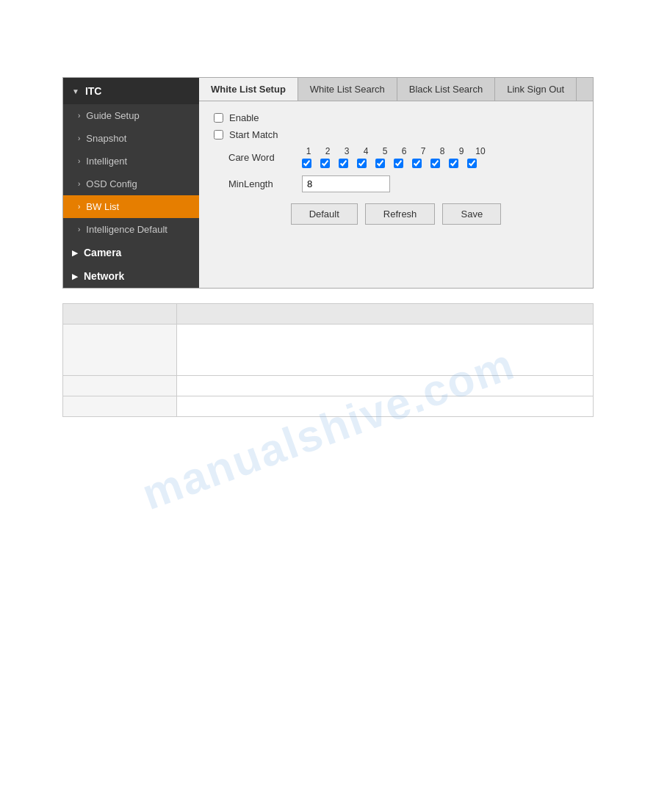 This screenshot has width=656, height=812. Describe the element at coordinates (385, 151) in the screenshot. I see `care-word-num-5: 5` at that location.